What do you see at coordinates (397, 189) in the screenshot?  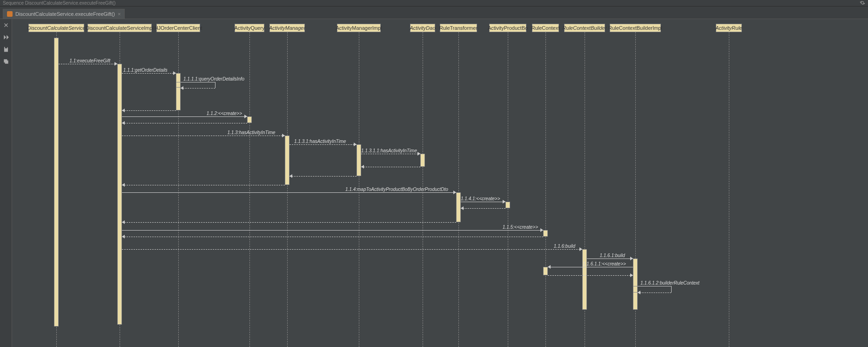 I see `message-label: 1.1.4:mapToActivityProductBoByOrderProdu…` at bounding box center [397, 189].